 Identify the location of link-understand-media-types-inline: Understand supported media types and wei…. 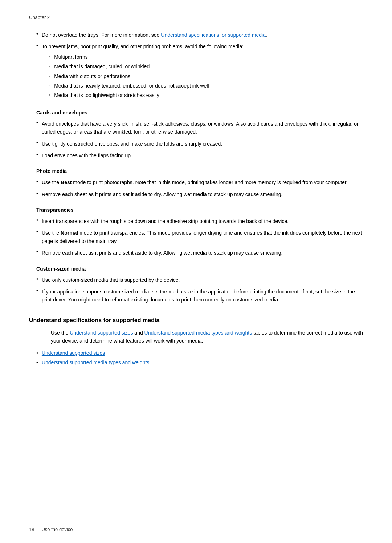
(198, 333).